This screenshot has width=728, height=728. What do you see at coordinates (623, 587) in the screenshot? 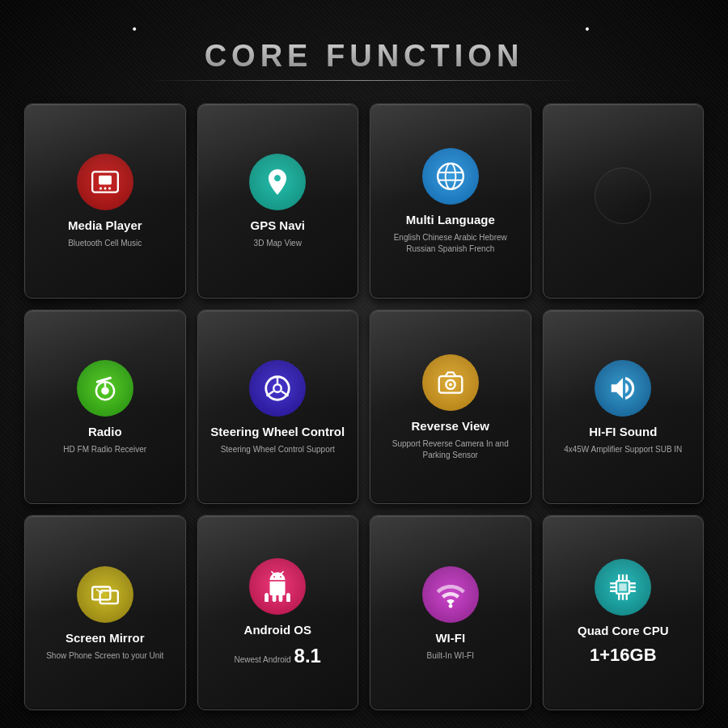
I see `cpu-icon` at bounding box center [623, 587].